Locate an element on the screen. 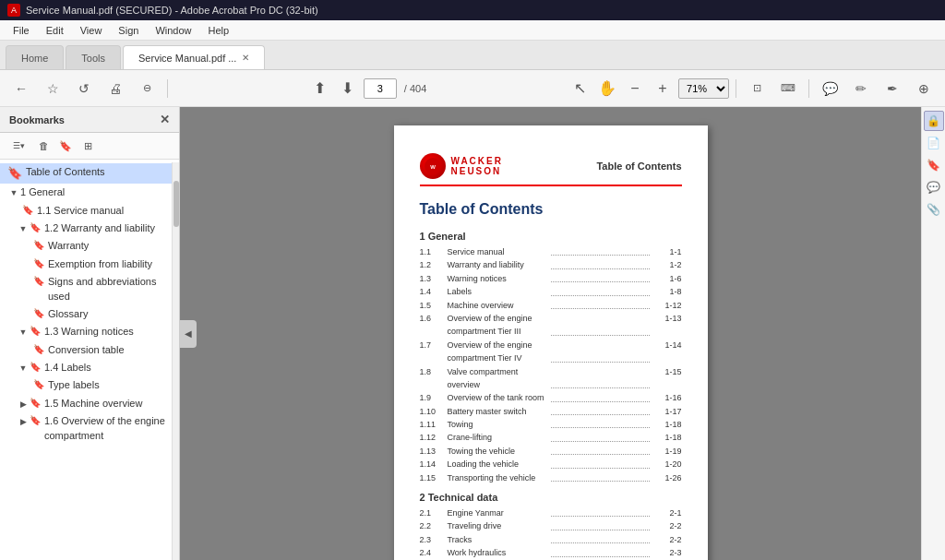  bookmark-star-button: ☆ is located at coordinates (53, 89).